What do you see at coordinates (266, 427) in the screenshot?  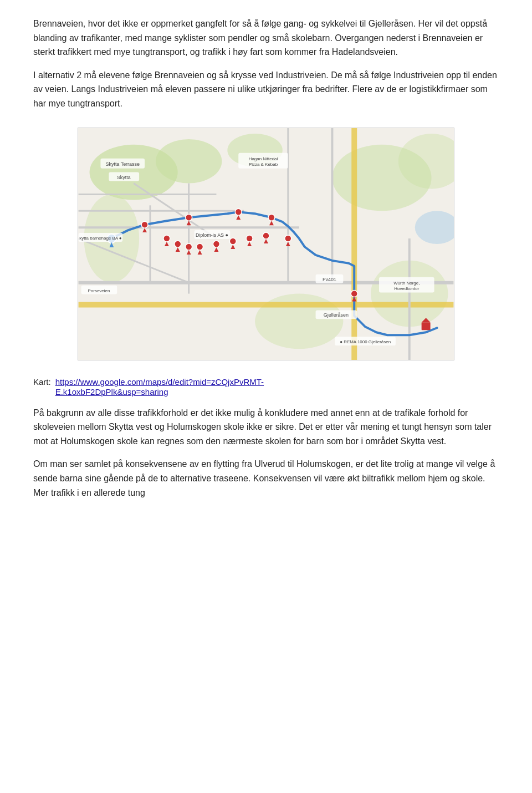 I see `paragraph-3: På bakgrunn av alle disse trafikkforhold…` at bounding box center [266, 427].